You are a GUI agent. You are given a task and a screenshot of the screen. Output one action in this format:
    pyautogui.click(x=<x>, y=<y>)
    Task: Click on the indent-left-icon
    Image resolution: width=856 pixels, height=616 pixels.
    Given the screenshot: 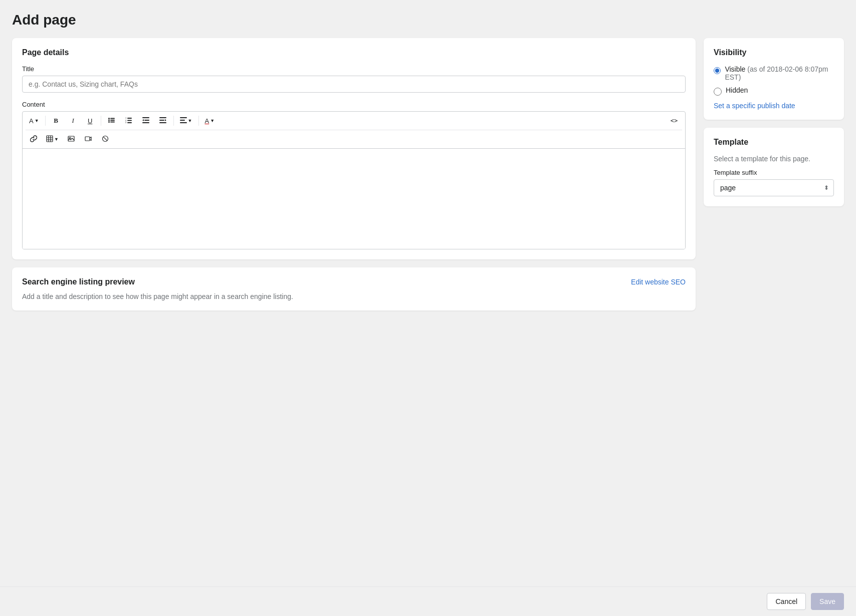 What is the action you would take?
    pyautogui.click(x=146, y=121)
    